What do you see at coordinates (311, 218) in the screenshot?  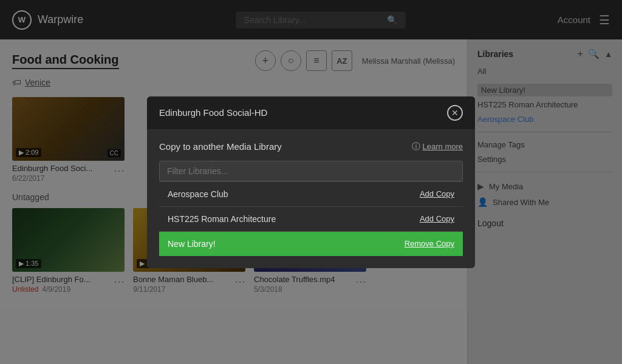 I see `library-row-hst: HST225 Roman Architecture Add Copy` at bounding box center [311, 218].